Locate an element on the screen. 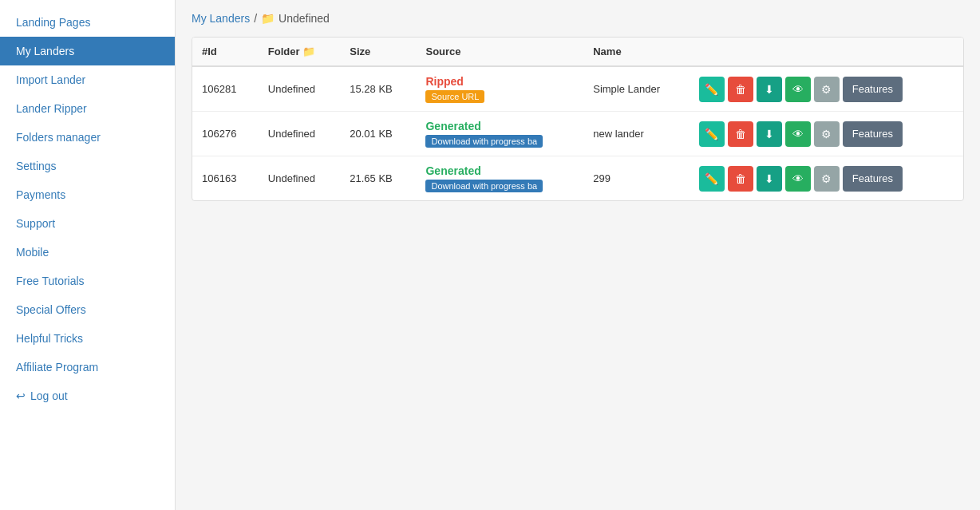 The image size is (980, 510). cell-size: 15.28 KB is located at coordinates (378, 89).